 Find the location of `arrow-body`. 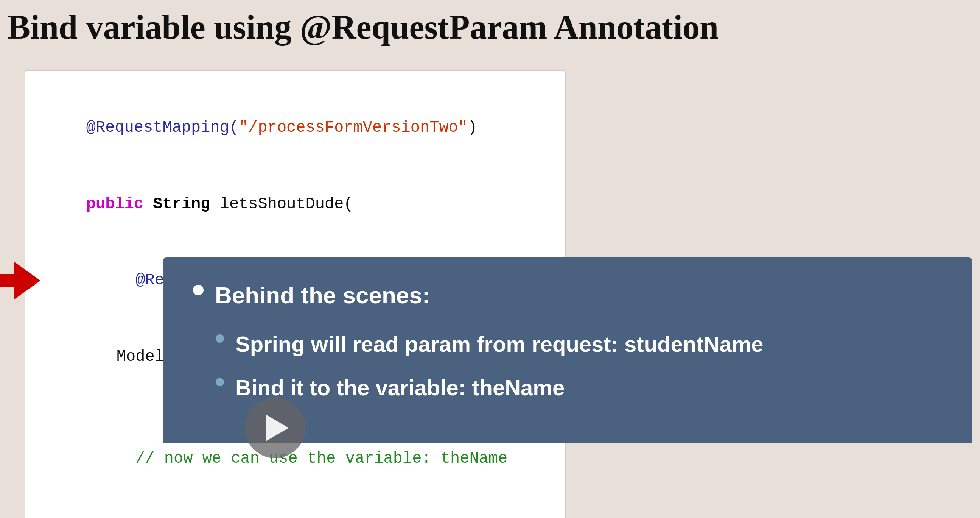

arrow-body is located at coordinates (7, 281).